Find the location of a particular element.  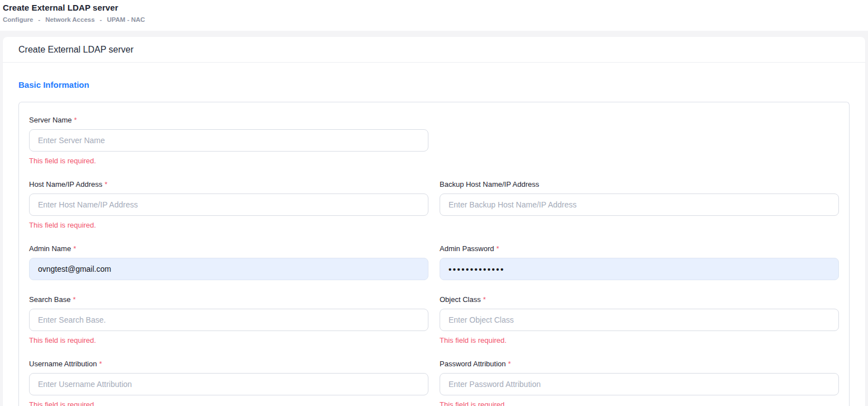

field-admin-name: Admin Name* is located at coordinates (229, 262).